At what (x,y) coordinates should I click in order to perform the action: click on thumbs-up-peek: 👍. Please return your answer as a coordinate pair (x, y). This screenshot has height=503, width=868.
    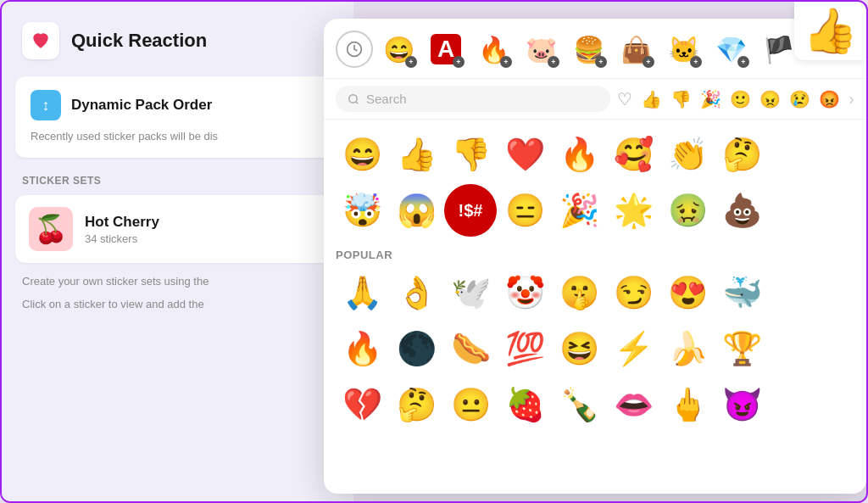
    Looking at the image, I should click on (831, 31).